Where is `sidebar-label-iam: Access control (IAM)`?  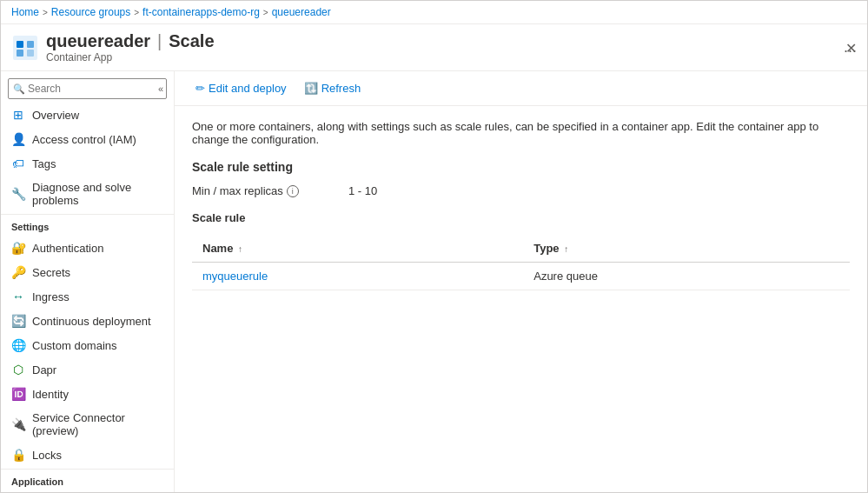
sidebar-label-iam: Access control (IAM) is located at coordinates (84, 139).